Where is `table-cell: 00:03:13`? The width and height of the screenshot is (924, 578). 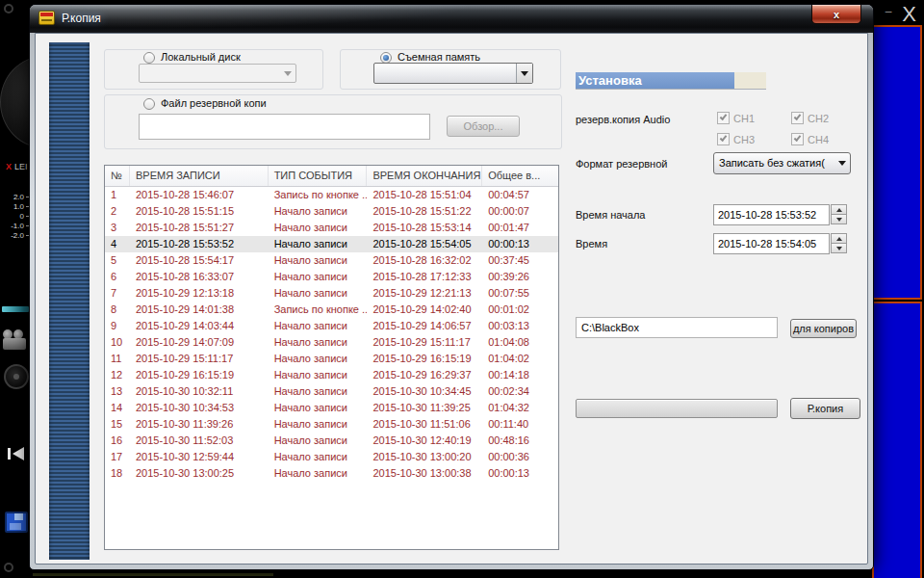 table-cell: 00:03:13 is located at coordinates (520, 326).